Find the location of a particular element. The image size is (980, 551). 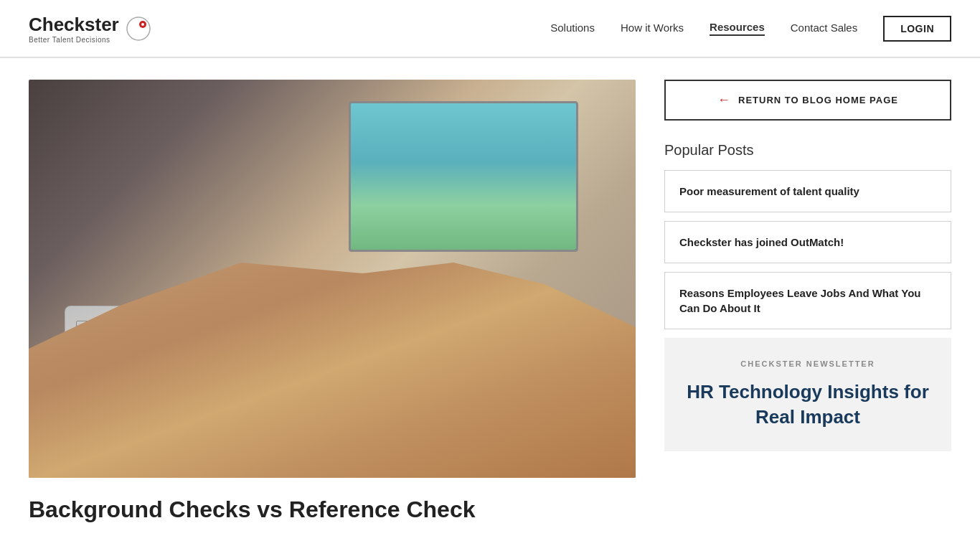

laptop-screen is located at coordinates (463, 176).